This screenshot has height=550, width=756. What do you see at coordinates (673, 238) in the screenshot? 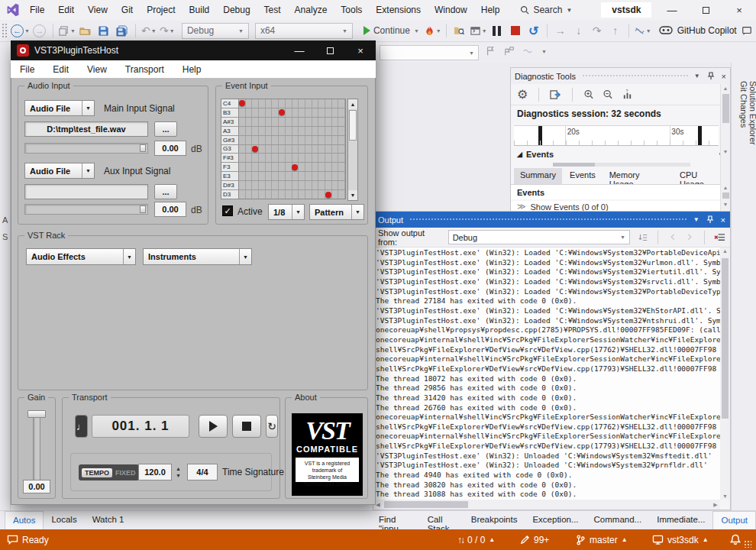
I see `prev-message-icon` at bounding box center [673, 238].